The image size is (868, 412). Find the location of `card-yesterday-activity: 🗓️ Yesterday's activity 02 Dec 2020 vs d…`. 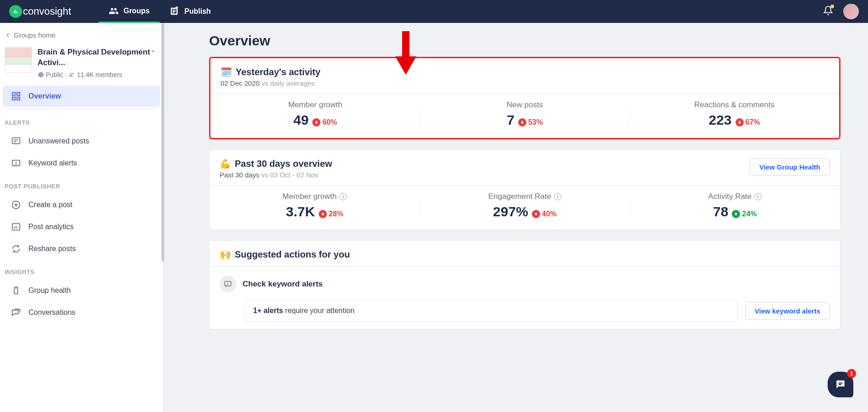

card-yesterday-activity: 🗓️ Yesterday's activity 02 Dec 2020 vs d… is located at coordinates (525, 98).